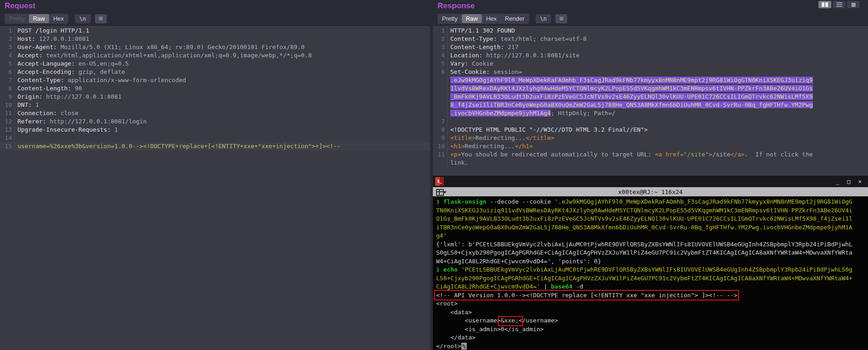 The height and width of the screenshot is (350, 868). What do you see at coordinates (101, 19) in the screenshot?
I see `request-editor-menu-button: ≡` at bounding box center [101, 19].